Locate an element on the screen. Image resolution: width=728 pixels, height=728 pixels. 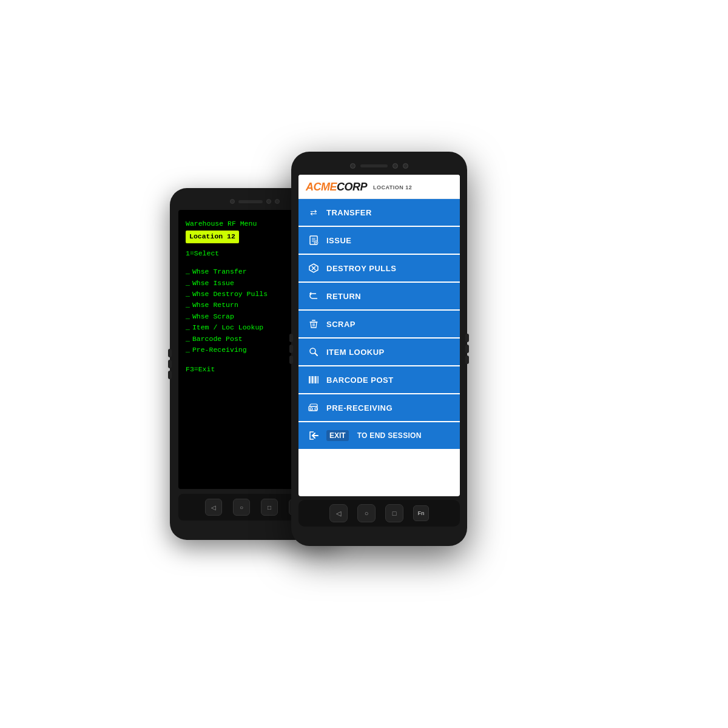
item-lookup-label: ITEM LOOKUP is located at coordinates (356, 352).